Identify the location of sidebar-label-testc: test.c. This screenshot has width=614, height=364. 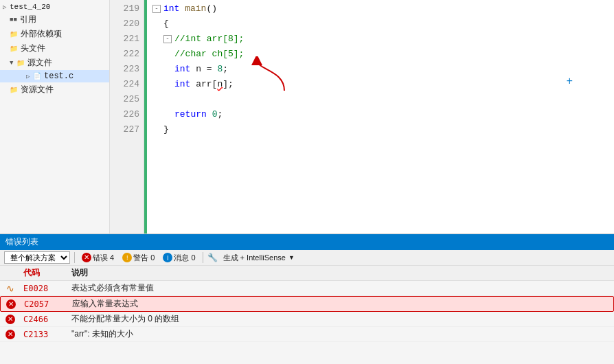
(59, 76).